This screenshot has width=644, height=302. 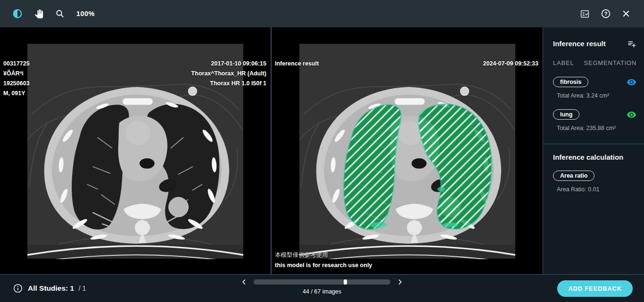 What do you see at coordinates (585, 14) in the screenshot?
I see `fact-check-icon` at bounding box center [585, 14].